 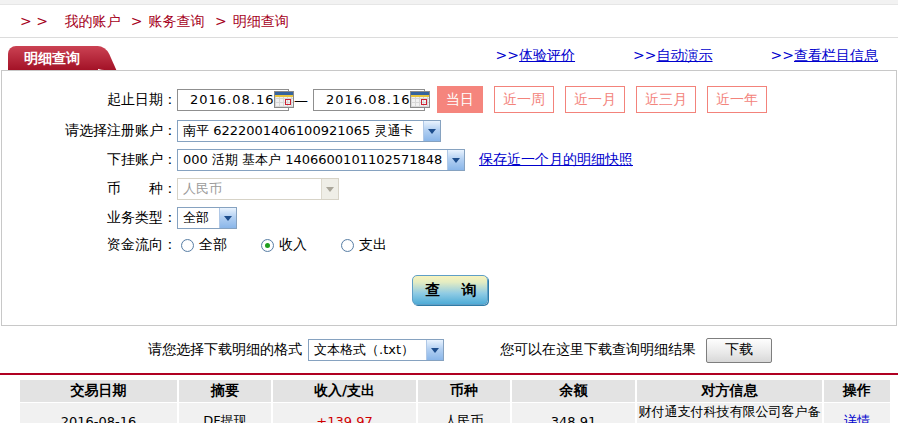 I want to click on download-hint: 您可以在这里下载查询明细结果, so click(x=598, y=350).